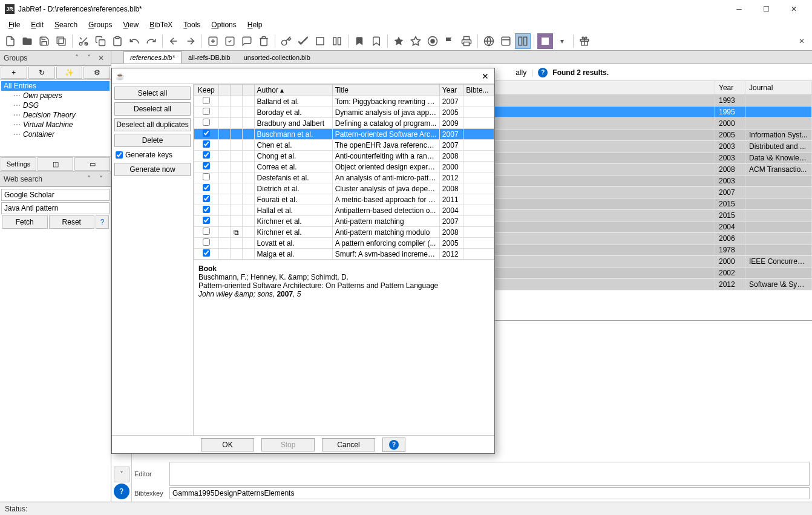 Image resolution: width=812 pixels, height=515 pixels. Describe the element at coordinates (89, 179) in the screenshot. I see `ws-up-icon: ˄` at that location.